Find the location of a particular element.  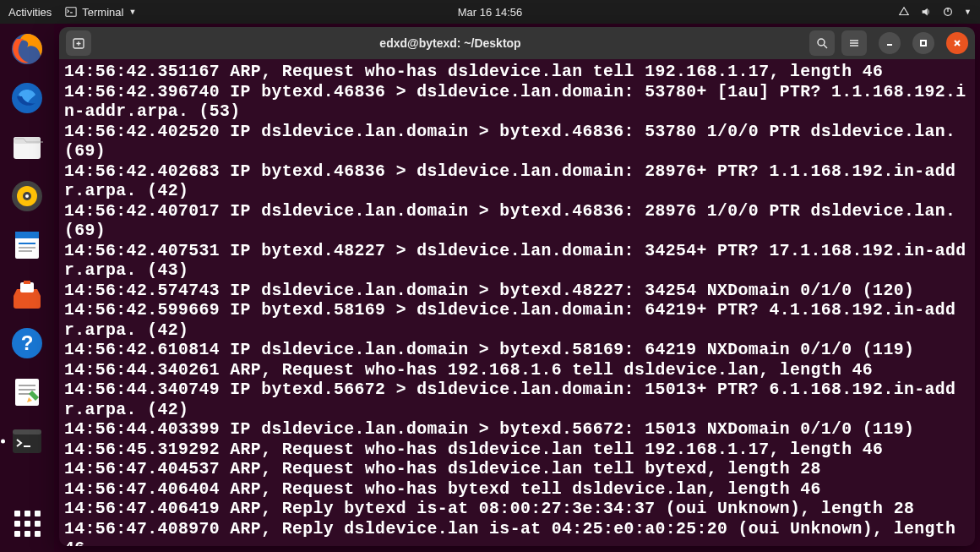

app-menu: Terminal ▼ is located at coordinates (101, 12).